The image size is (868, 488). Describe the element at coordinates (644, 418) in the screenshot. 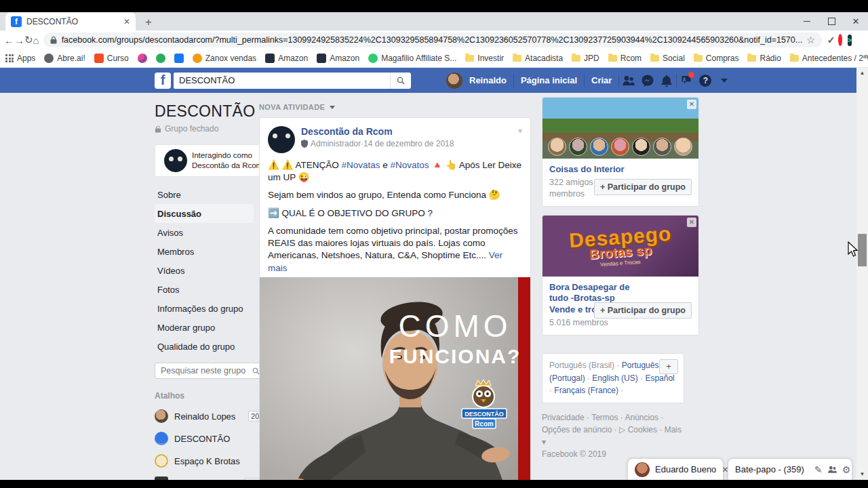

I see `footer-link: Anúncios` at that location.